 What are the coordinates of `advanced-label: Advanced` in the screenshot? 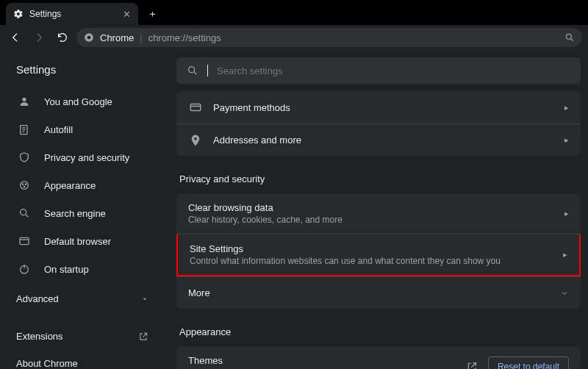 It's located at (37, 298).